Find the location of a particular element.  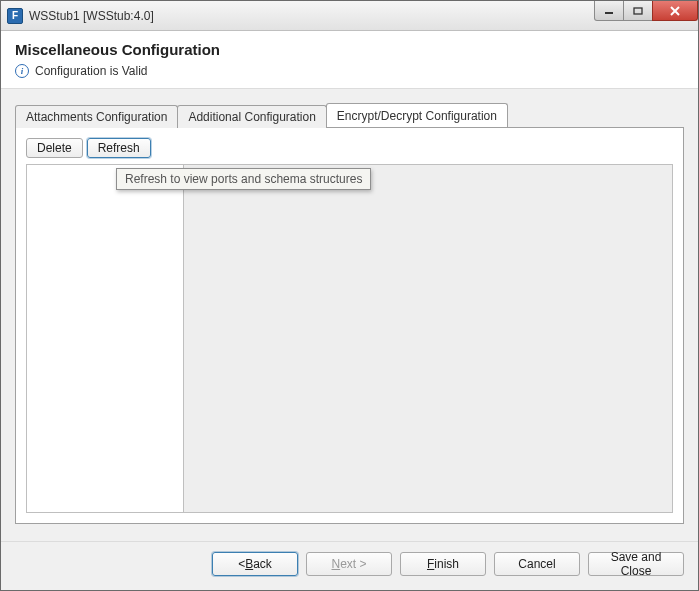

title-bar: F WSStub1 [WSStub:4.0] is located at coordinates (350, 16).